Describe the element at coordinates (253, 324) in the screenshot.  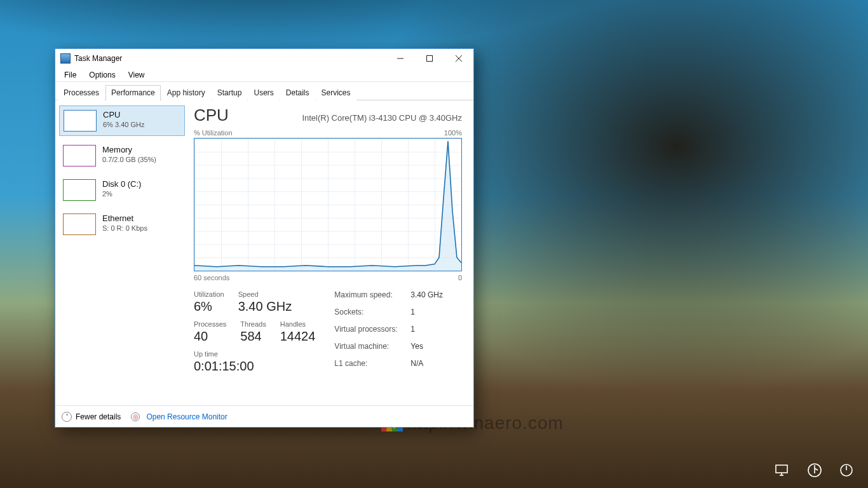
I see `stat-label: Threads` at that location.